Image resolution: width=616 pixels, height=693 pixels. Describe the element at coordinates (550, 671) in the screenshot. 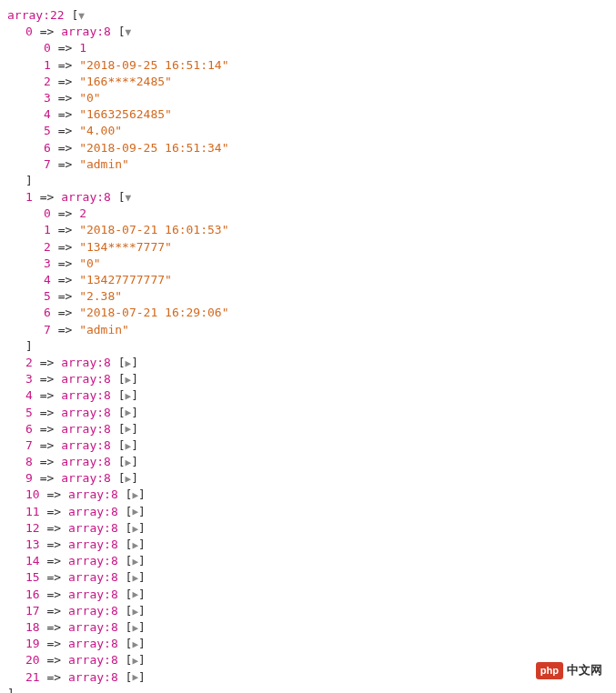

I see `watermark-badge: php` at that location.